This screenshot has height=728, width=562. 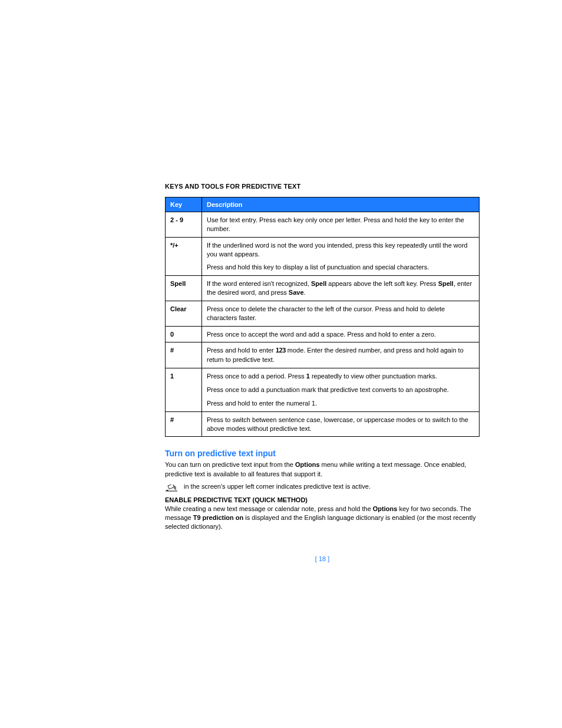 What do you see at coordinates (340, 205) in the screenshot?
I see `table-header-description: Description` at bounding box center [340, 205].